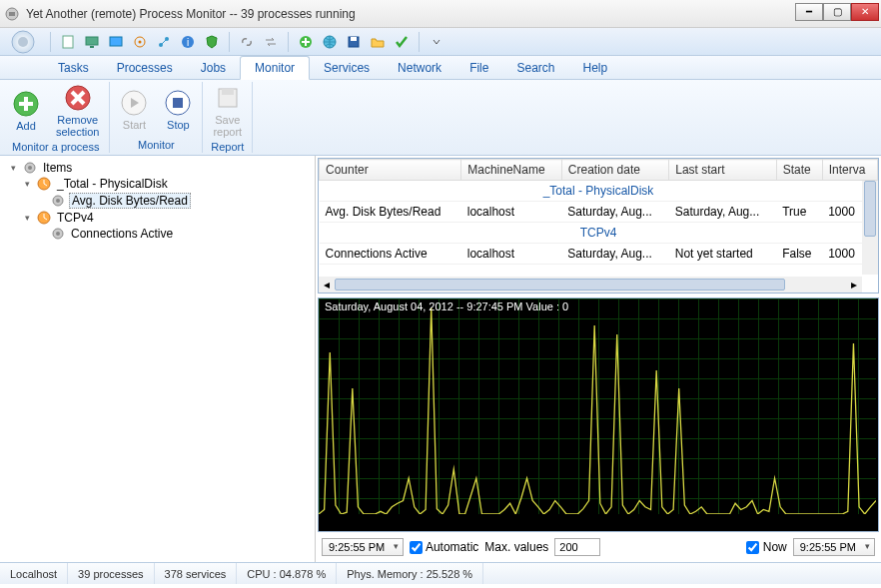 The width and height of the screenshot is (881, 588). Describe the element at coordinates (870, 228) in the screenshot. I see `grid-vscrollbar` at that location.